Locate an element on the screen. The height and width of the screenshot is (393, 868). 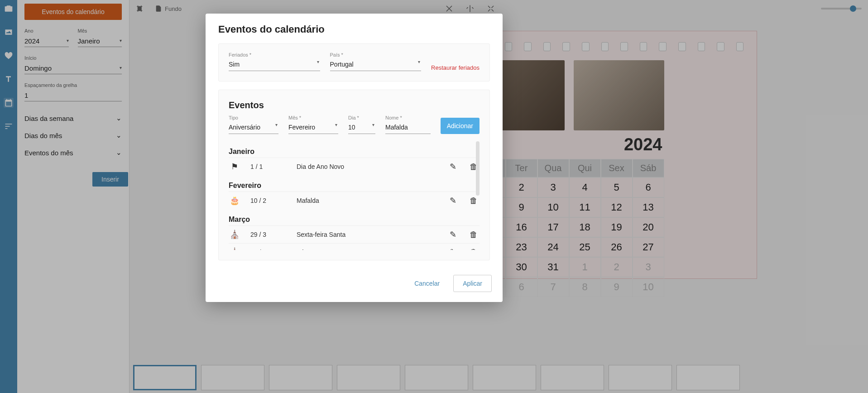
event-date: 10 / 2 is located at coordinates (269, 201).